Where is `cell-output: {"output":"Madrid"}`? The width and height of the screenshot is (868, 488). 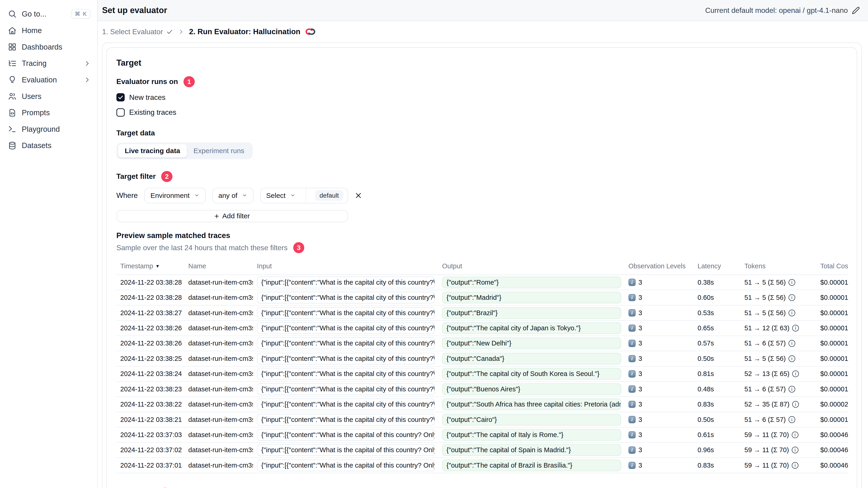 cell-output: {"output":"Madrid"} is located at coordinates (532, 298).